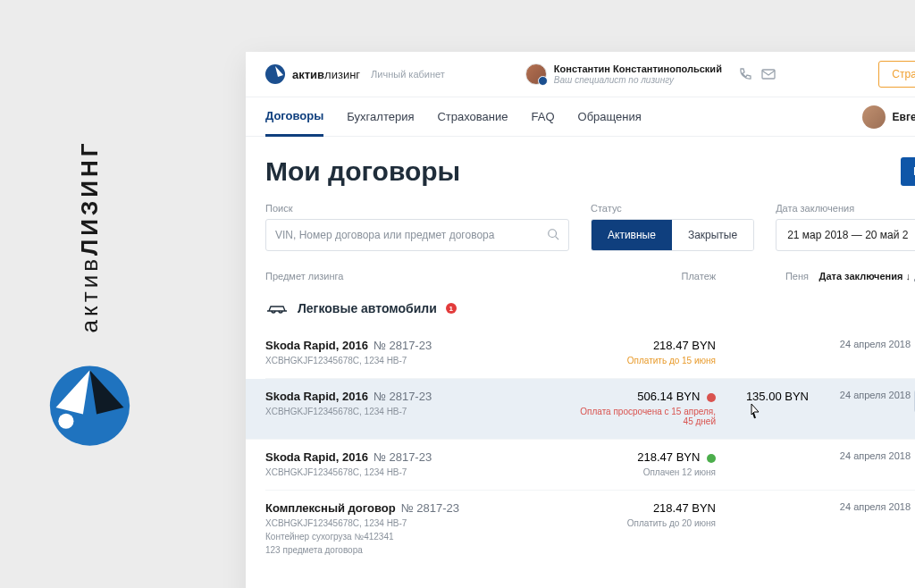 This screenshot has width=915, height=588. What do you see at coordinates (417, 235) in the screenshot?
I see `search-input: VIN, Номер договора или предмет договора` at bounding box center [417, 235].